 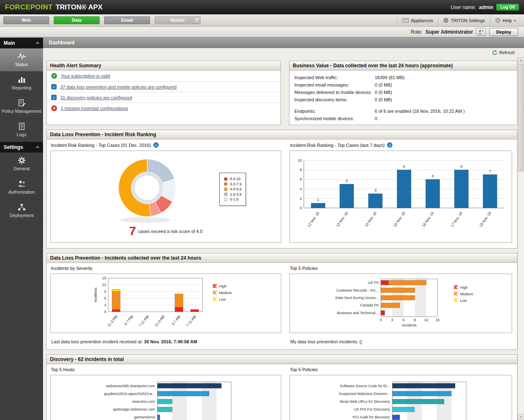 I want to click on risk-donut-legend: 8.0-106.0-7.94.0-5.92.0-3.90-1.9, so click(x=233, y=189).